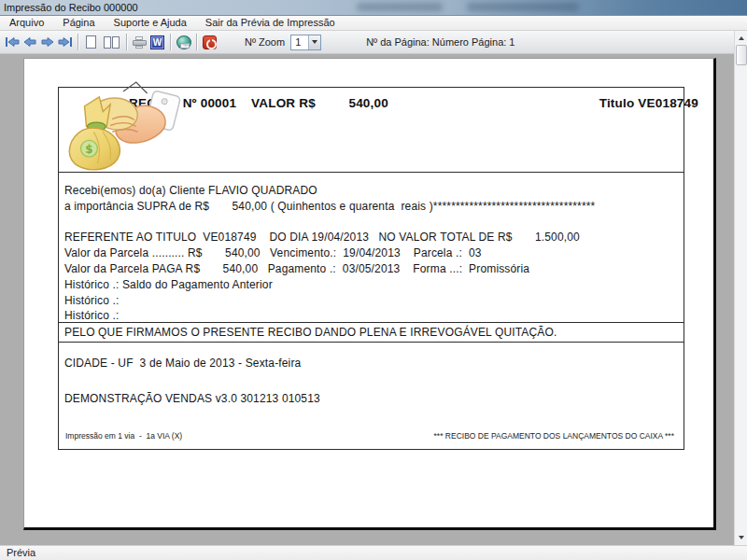 This screenshot has width=747, height=560. Describe the element at coordinates (555, 436) in the screenshot. I see `caixa-line: *** RECIBO DE PAGAMENTO DOS LANÇAMENTOS …` at that location.